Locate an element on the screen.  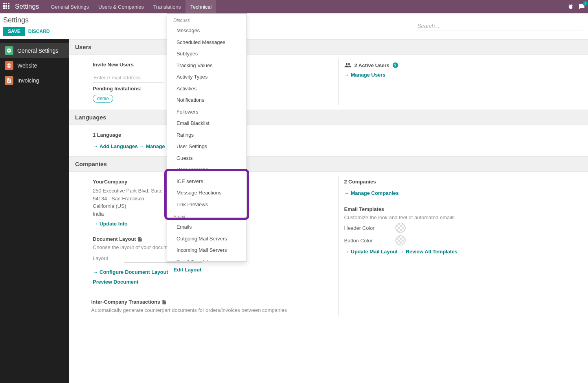
dd-emails: Emails is located at coordinates (207, 227).